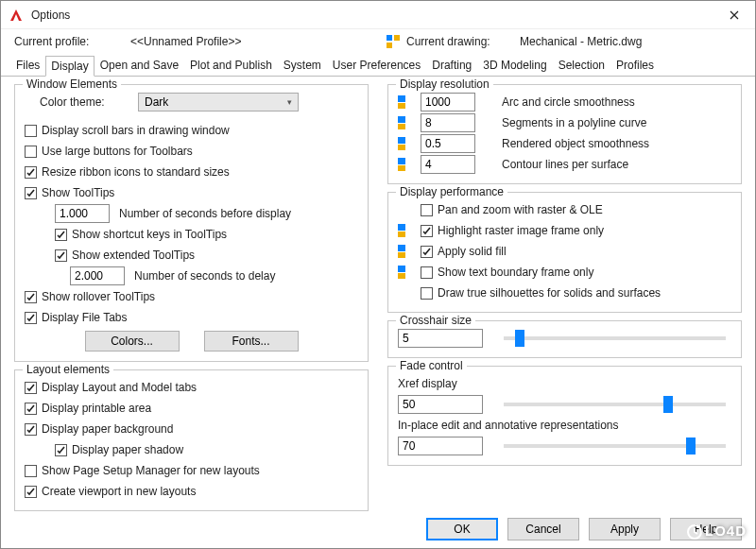 The width and height of the screenshot is (756, 549). What do you see at coordinates (569, 102) in the screenshot?
I see `arc-label: Arc and circle smoothness` at bounding box center [569, 102].